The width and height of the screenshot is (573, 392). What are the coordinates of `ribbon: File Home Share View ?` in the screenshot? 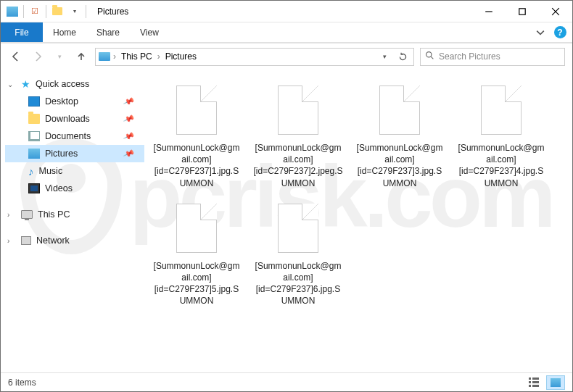 It's located at (286, 32).